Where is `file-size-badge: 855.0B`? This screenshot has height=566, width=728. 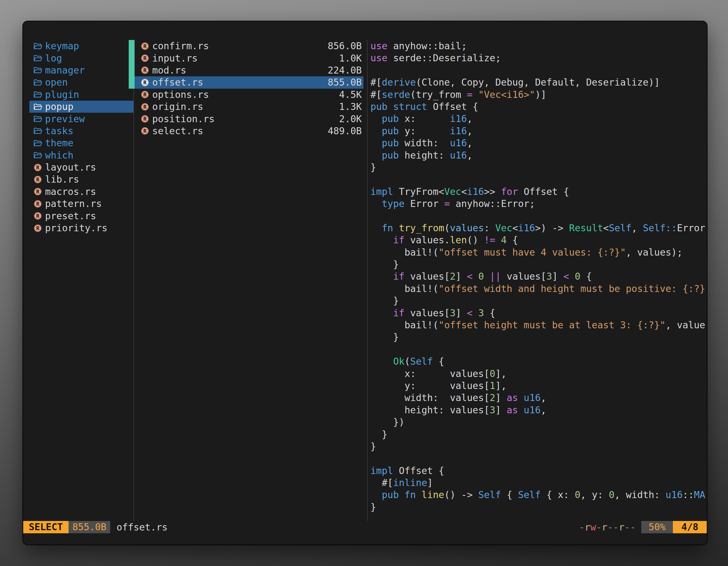
file-size-badge: 855.0B is located at coordinates (90, 527).